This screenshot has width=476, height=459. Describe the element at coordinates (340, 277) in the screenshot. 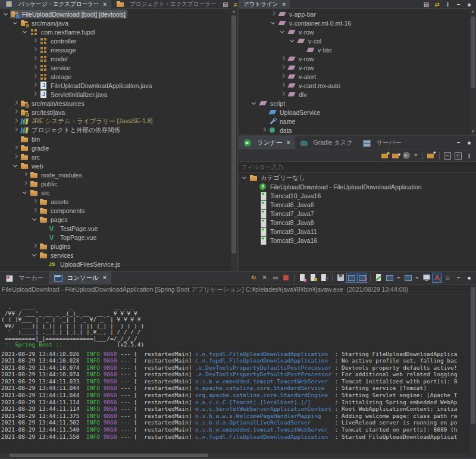

I see `save-output-icon` at that location.